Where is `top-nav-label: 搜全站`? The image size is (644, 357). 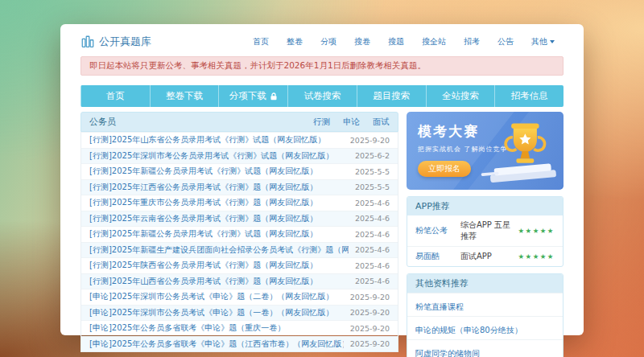 top-nav-label: 搜全站 is located at coordinates (434, 42).